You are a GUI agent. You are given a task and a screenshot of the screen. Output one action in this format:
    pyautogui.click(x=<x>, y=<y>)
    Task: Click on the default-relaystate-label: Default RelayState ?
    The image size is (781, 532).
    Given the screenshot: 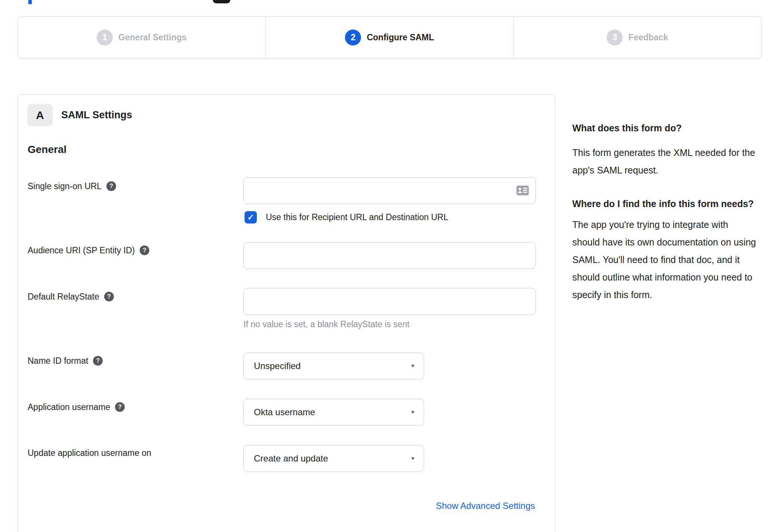 What is the action you would take?
    pyautogui.click(x=71, y=297)
    